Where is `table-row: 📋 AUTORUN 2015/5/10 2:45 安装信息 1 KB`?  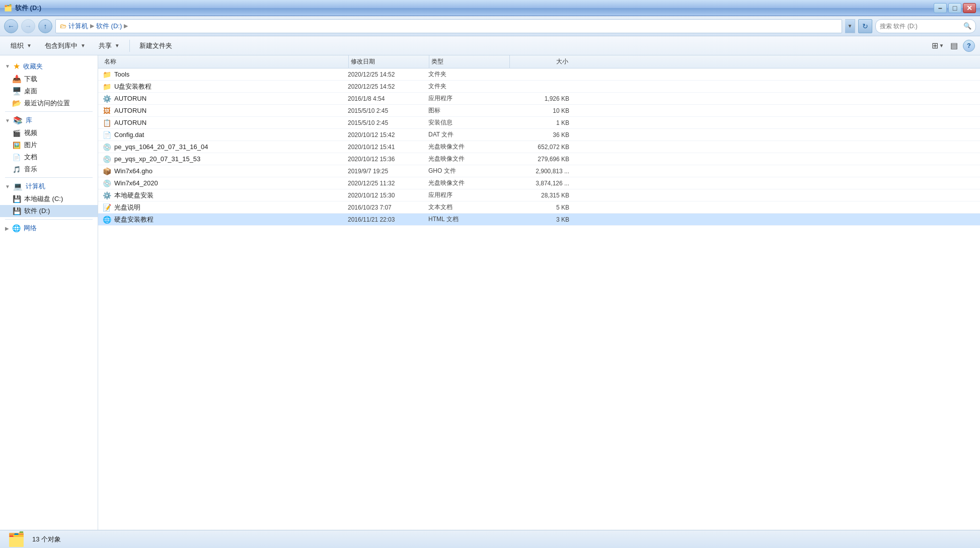
table-row: 📋 AUTORUN 2015/5/10 2:45 安装信息 1 KB is located at coordinates (539, 123).